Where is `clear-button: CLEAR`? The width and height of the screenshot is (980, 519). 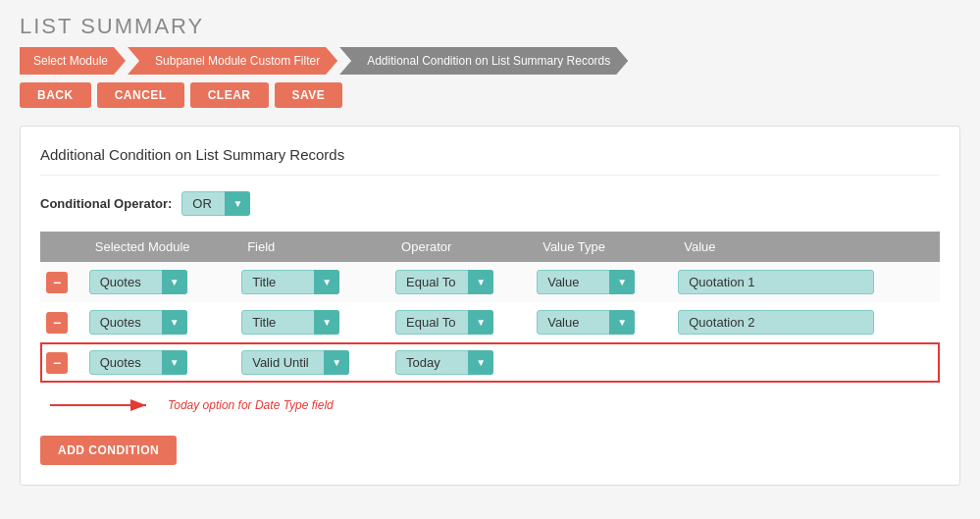 clear-button: CLEAR is located at coordinates (230, 95).